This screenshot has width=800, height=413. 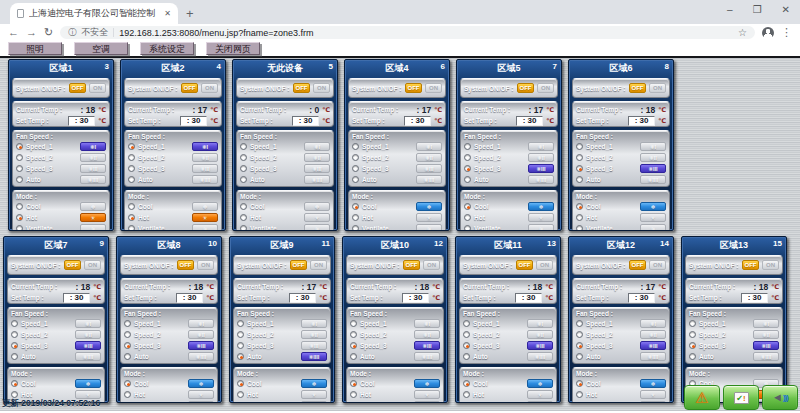 I want to click on back-icon: ←, so click(x=14, y=32).